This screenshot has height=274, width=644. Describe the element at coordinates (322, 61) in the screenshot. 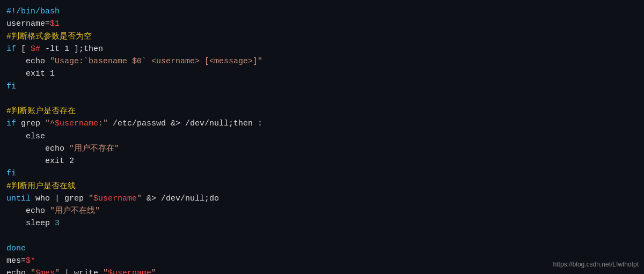

I see `code-line: echo "Usage:`basename $0` <username> [<m…` at that location.